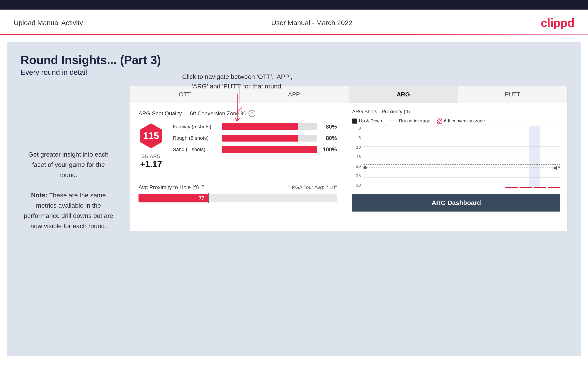 This screenshot has width=588, height=367. I want to click on shot-quality-label: ARG Shot Quality, so click(160, 114).